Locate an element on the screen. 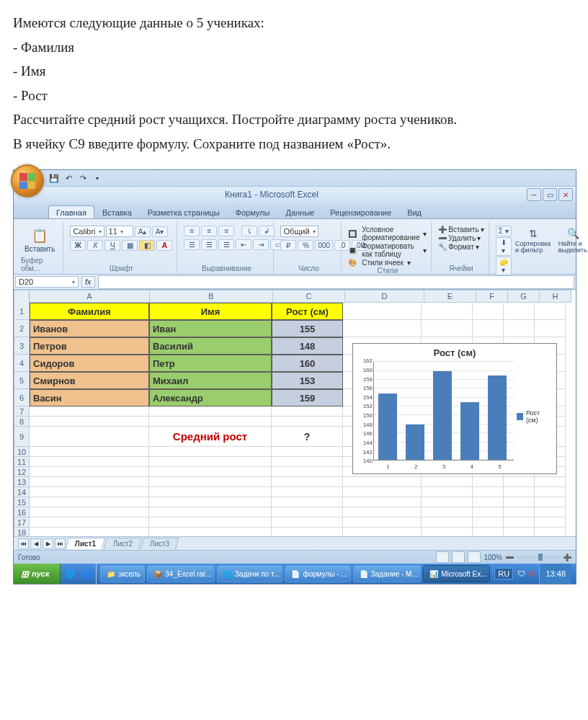  percent-icon: % is located at coordinates (306, 245).